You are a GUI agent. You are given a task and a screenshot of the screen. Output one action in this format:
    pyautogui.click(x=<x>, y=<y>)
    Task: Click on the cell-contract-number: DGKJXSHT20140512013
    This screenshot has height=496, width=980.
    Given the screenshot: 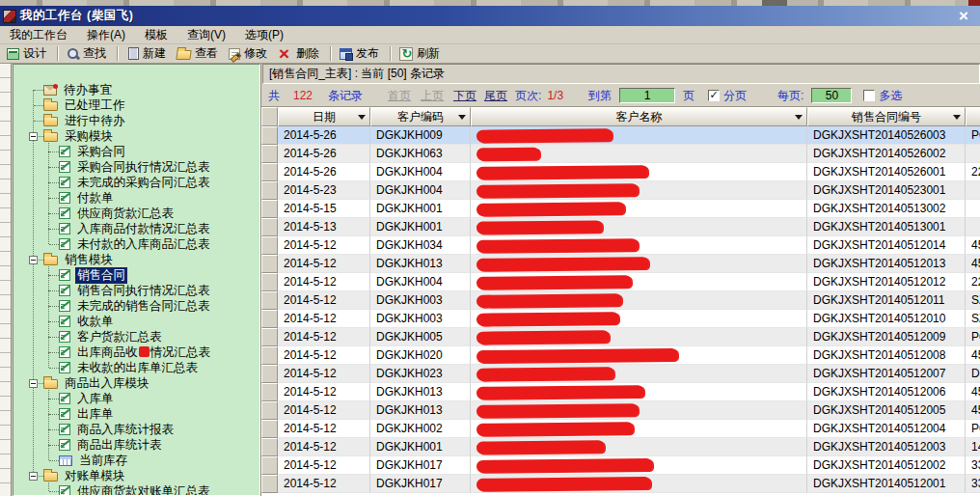 What is the action you would take?
    pyautogui.click(x=886, y=264)
    